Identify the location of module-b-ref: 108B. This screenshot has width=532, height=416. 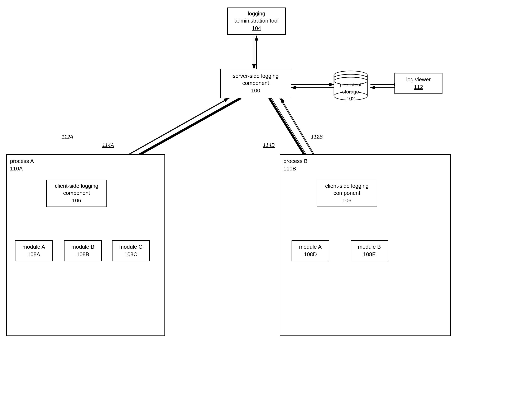
(83, 255).